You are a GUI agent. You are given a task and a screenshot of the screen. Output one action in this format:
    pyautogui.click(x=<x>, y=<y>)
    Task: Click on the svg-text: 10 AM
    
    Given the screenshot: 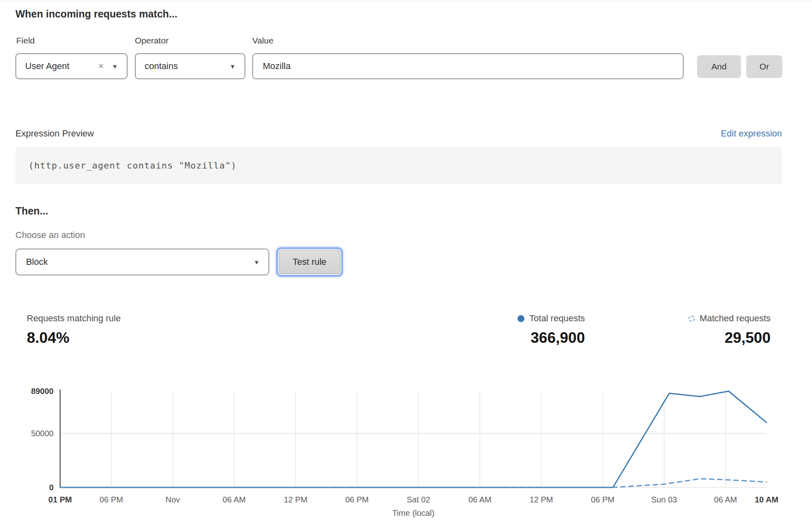 What is the action you would take?
    pyautogui.click(x=767, y=500)
    